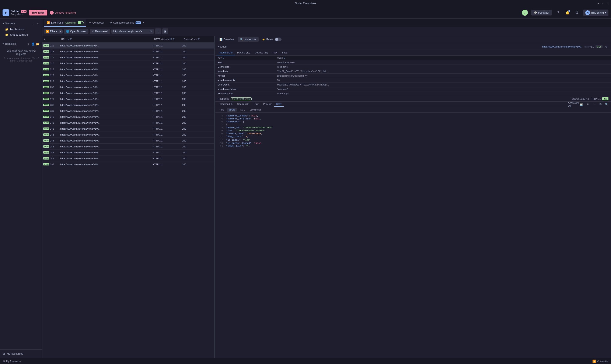 The height and width of the screenshot is (364, 611). What do you see at coordinates (255, 110) in the screenshot?
I see `body-tab-javascript: JavaScript` at bounding box center [255, 110].